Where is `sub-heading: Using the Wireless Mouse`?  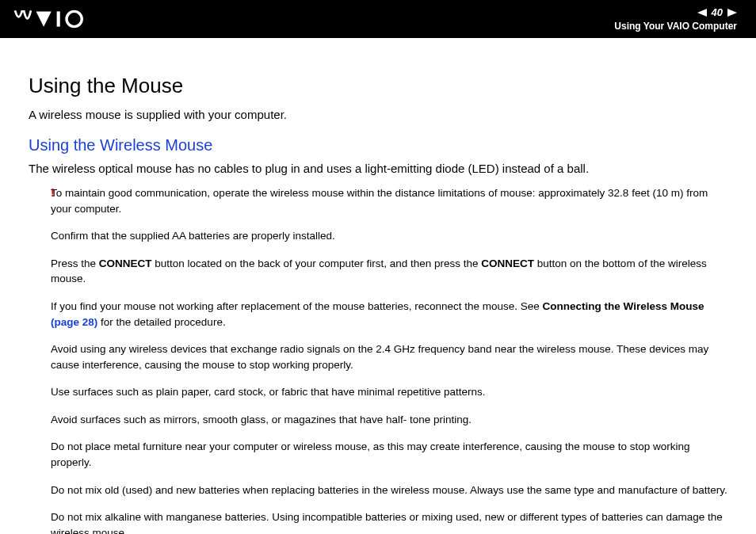 sub-heading: Using the Wireless Mouse is located at coordinates (378, 146).